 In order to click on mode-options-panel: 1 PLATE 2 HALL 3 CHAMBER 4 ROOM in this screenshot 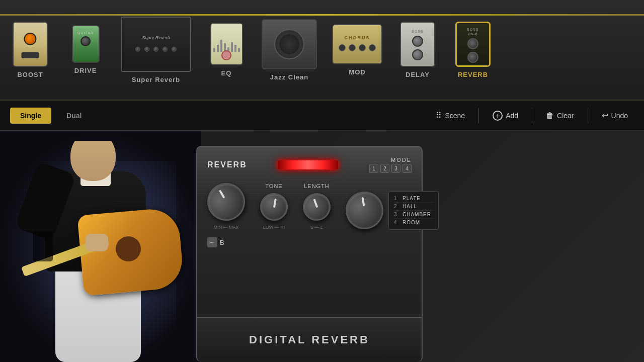, I will do `click(414, 210)`.